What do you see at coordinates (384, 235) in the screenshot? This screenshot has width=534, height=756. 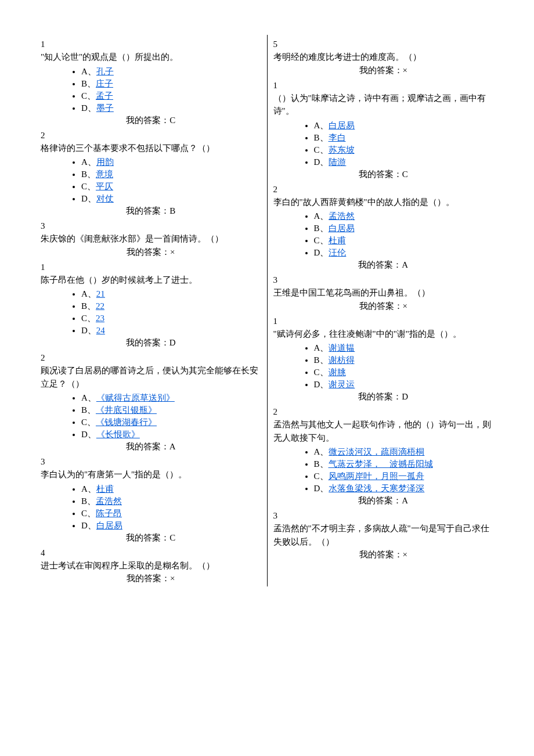 I see `option-list: A、孟浩然 B、白居易 C、杜甫 D、汪伦` at bounding box center [384, 235].